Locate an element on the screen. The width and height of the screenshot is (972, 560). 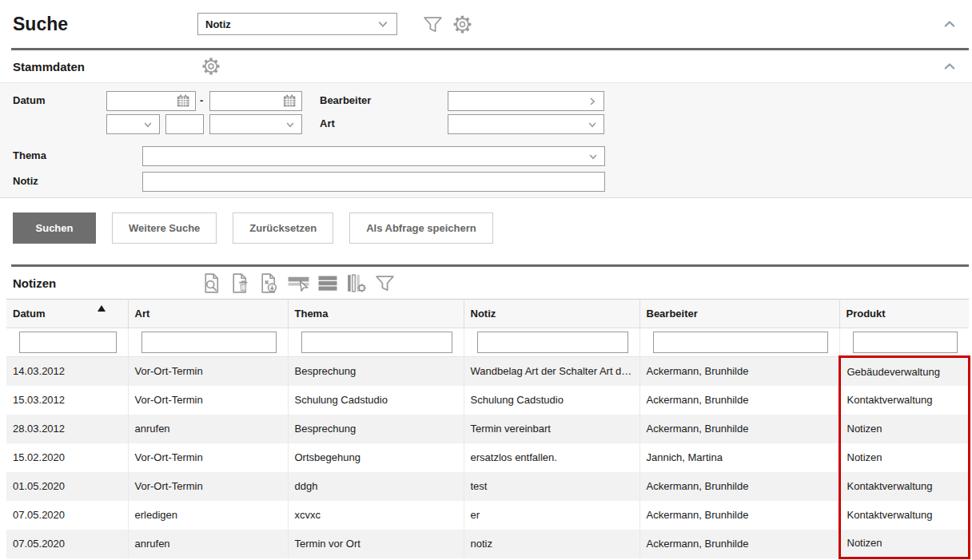
table-row: 14.03.2012Vor-Ort-TerminBesprechungWandb… is located at coordinates (488, 371).